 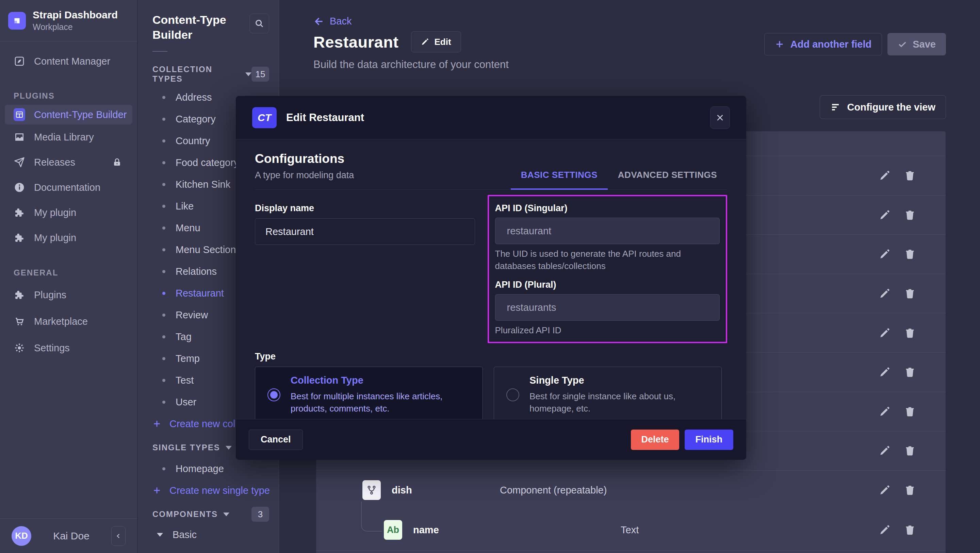 I want to click on plugins-section-label: PLUGINS, so click(x=68, y=96).